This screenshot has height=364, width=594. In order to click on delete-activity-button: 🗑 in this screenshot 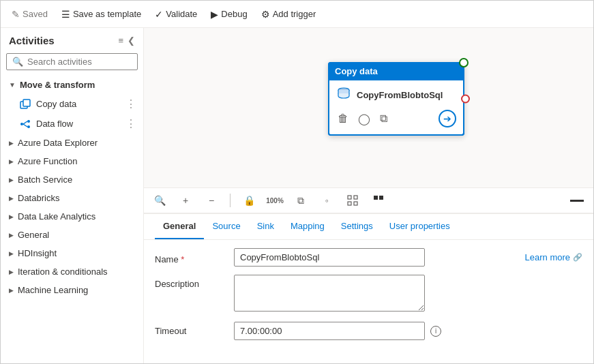, I will do `click(343, 119)`.